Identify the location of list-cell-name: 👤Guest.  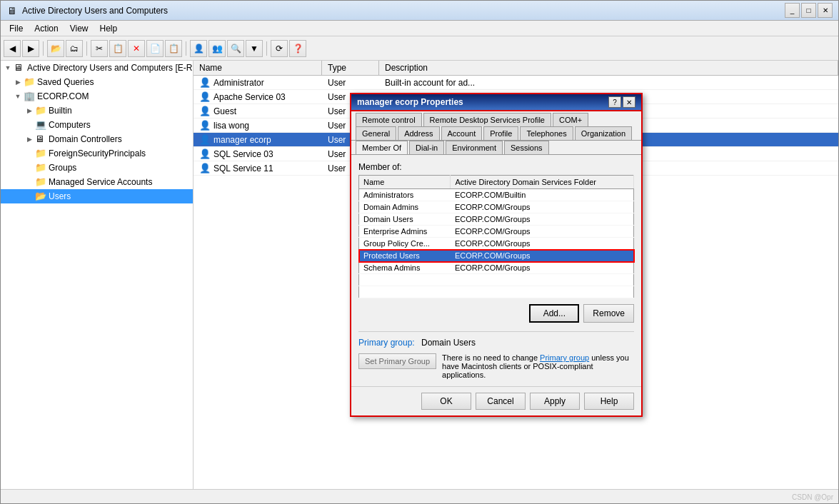
(258, 111).